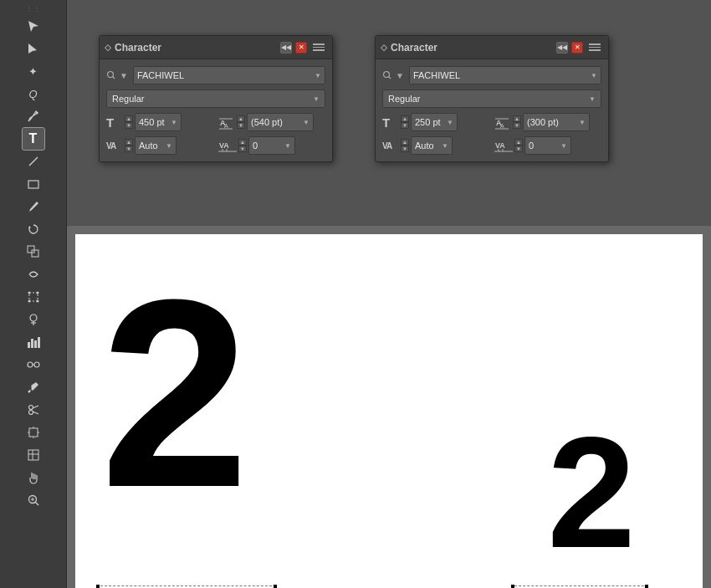 Image resolution: width=711 pixels, height=588 pixels. Describe the element at coordinates (400, 75) in the screenshot. I see `font-filter-icon-right: ▼` at that location.